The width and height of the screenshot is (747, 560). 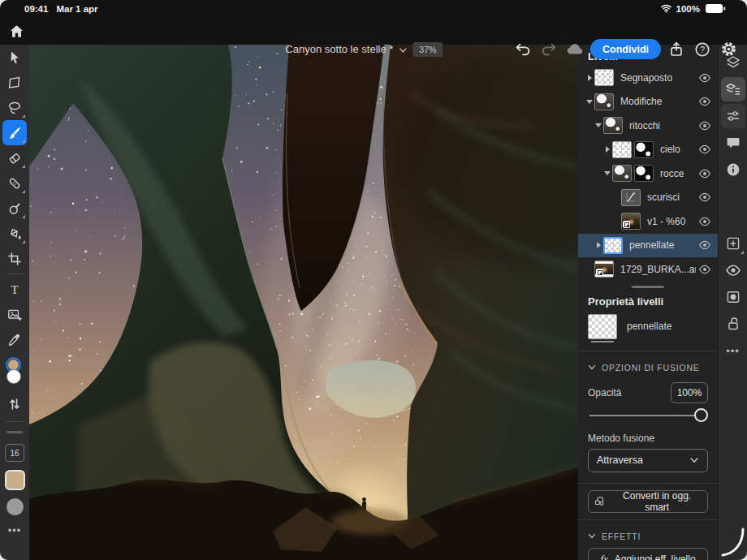 I want to click on export-icon, so click(x=676, y=50).